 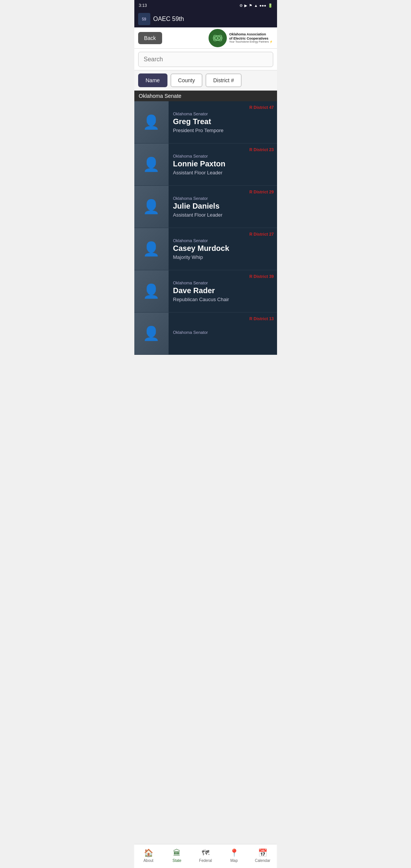 I want to click on tab-county: County, so click(x=186, y=80).